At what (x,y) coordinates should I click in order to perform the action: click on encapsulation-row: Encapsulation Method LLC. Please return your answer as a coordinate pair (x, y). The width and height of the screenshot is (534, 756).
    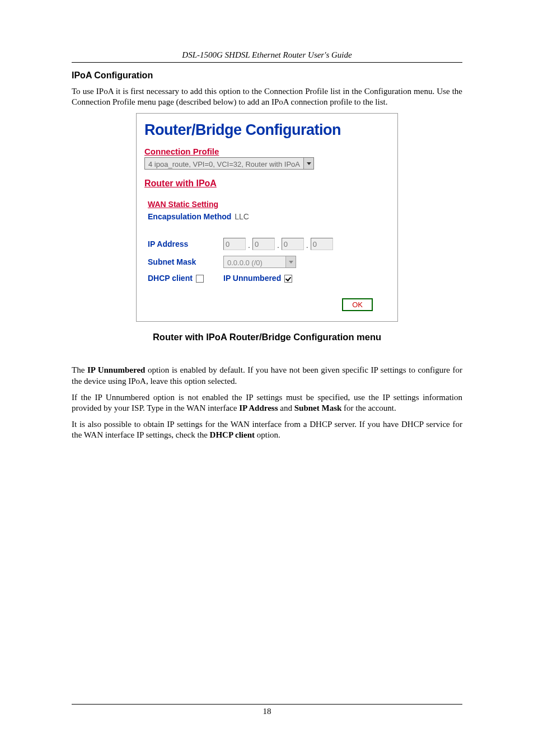
    Looking at the image, I should click on (269, 217).